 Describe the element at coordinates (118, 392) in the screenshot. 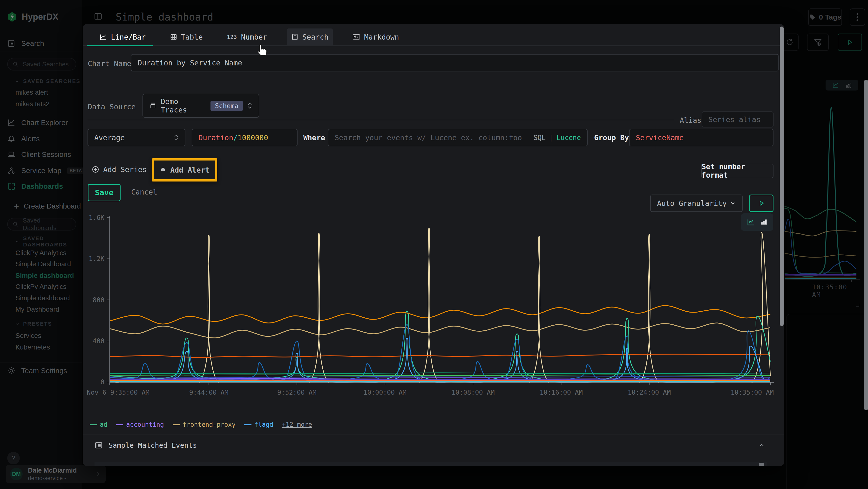

I see `svg-text: Nov 6 9:35:00 AM` at that location.